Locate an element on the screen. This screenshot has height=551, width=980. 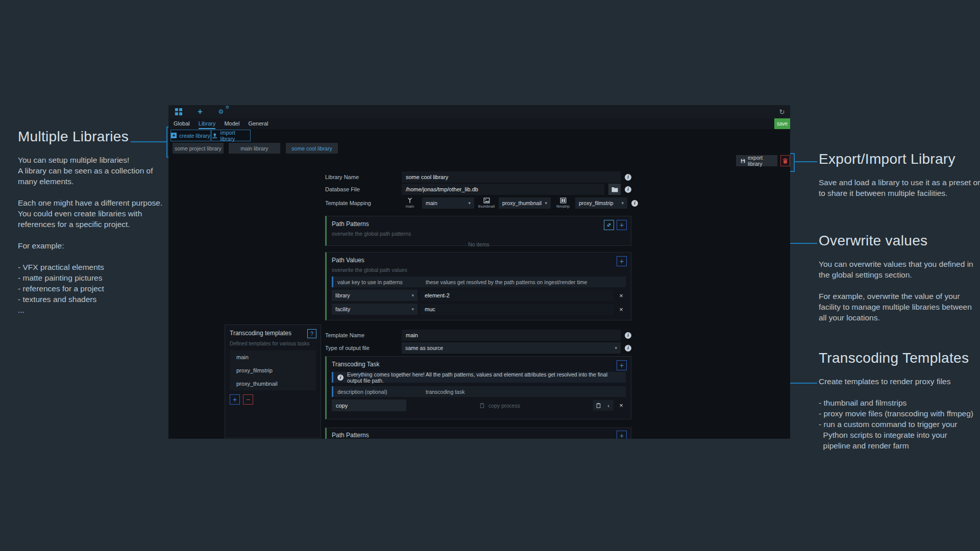
create-library-button: + create library is located at coordinates (191, 136).